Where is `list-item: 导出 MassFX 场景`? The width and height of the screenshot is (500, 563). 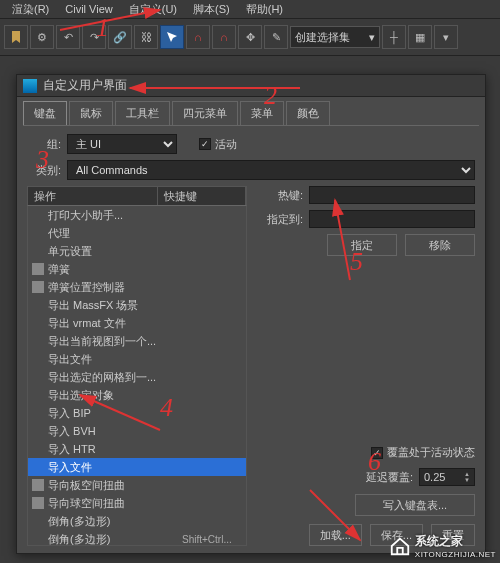 list-item: 导出 MassFX 场景 is located at coordinates (137, 305).